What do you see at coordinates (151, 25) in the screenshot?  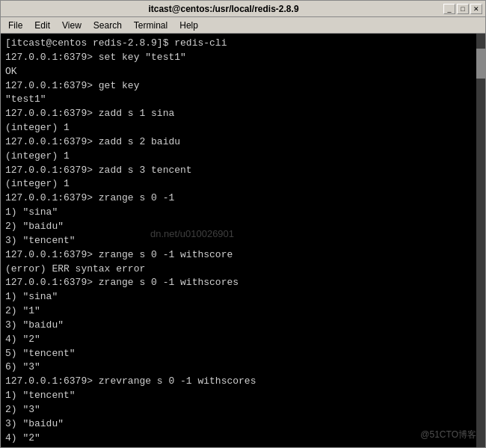 I see `menu-terminal: Terminal` at bounding box center [151, 25].